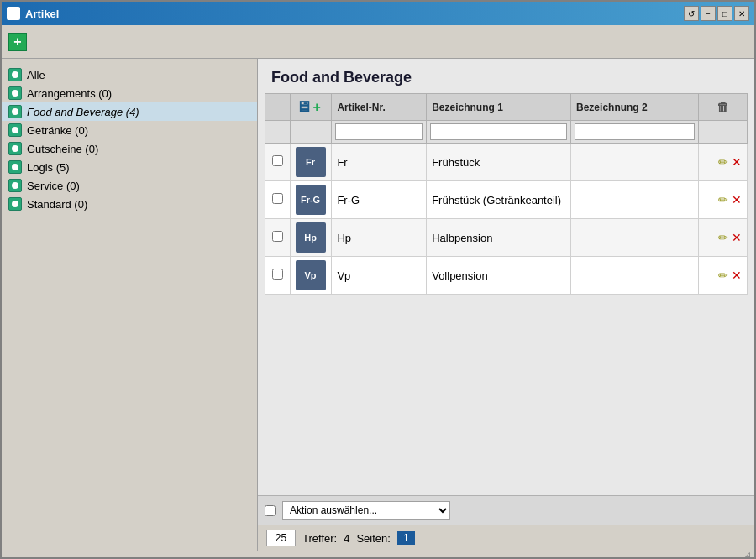 Image resolution: width=756 pixels, height=559 pixels. What do you see at coordinates (311, 238) in the screenshot?
I see `row-badge-cell: Hp` at bounding box center [311, 238].